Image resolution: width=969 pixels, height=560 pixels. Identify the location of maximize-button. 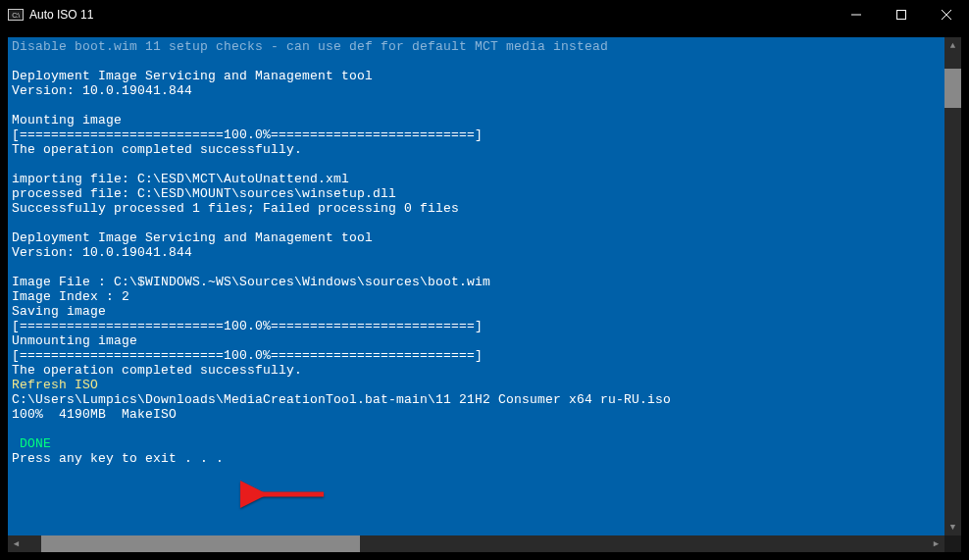
(901, 15).